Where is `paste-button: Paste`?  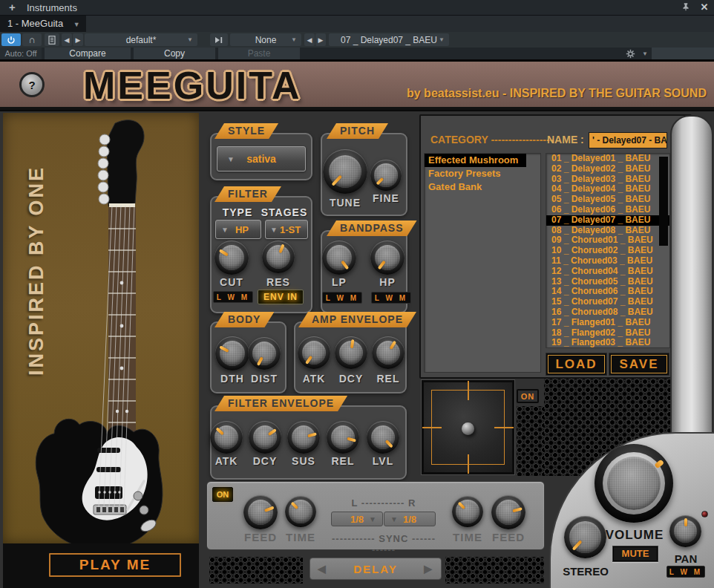
paste-button: Paste is located at coordinates (259, 53).